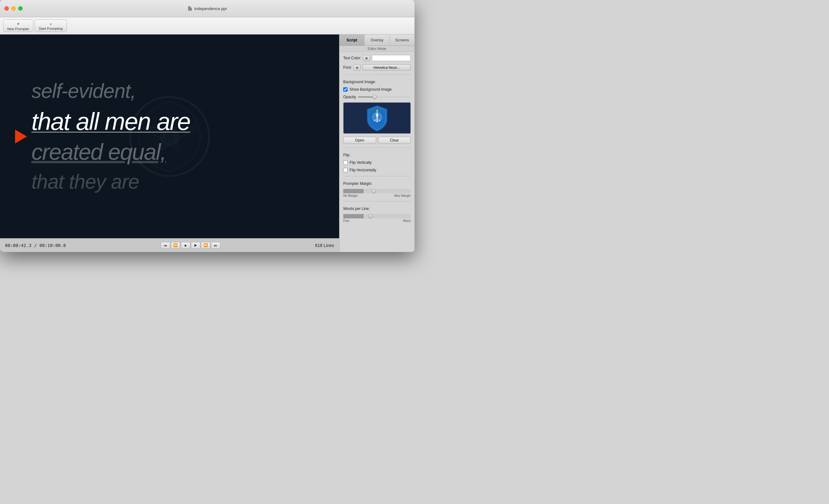 The height and width of the screenshot is (504, 829). What do you see at coordinates (377, 49) in the screenshot?
I see `panel-subtitle: Editor Mode` at bounding box center [377, 49].